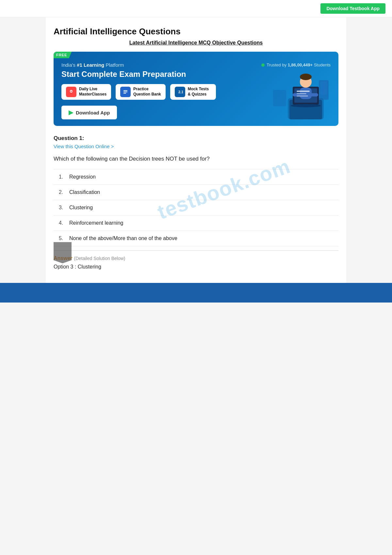 The height and width of the screenshot is (555, 392). What do you see at coordinates (302, 96) in the screenshot?
I see `banner-illustration` at bounding box center [302, 96].